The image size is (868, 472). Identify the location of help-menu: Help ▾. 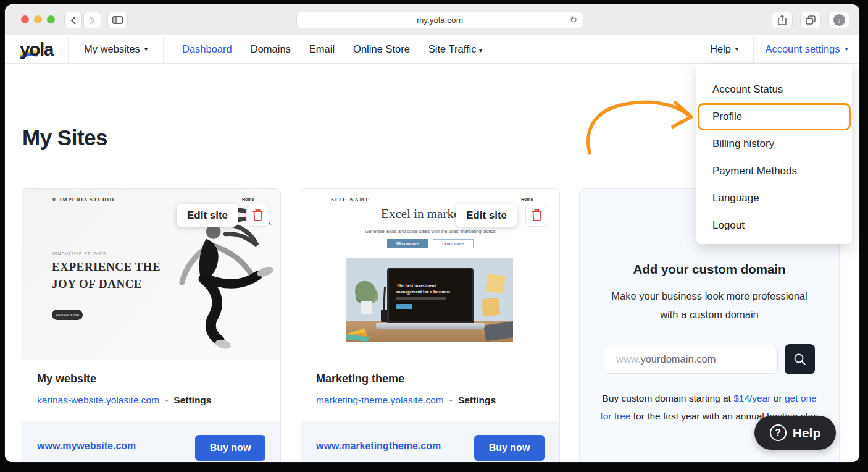
(724, 49).